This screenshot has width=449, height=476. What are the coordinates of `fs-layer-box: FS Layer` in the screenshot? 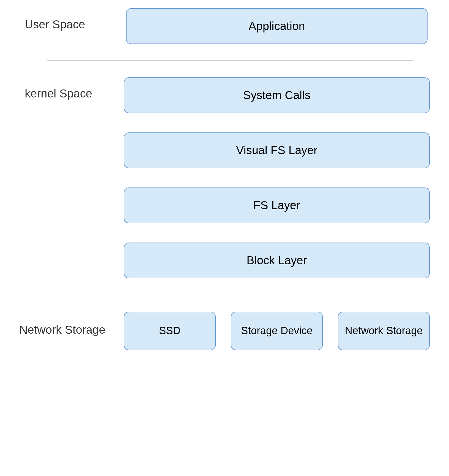 It's located at (277, 205).